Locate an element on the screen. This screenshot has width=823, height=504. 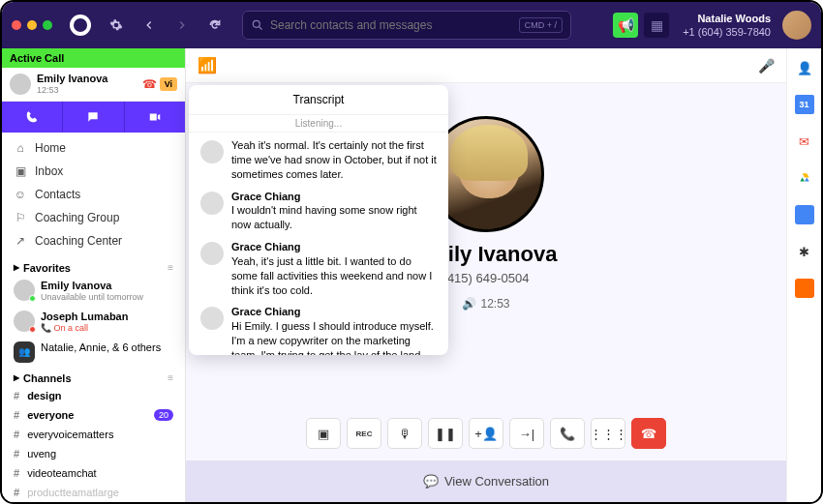
group-avatar: 👥 is located at coordinates (24, 352).